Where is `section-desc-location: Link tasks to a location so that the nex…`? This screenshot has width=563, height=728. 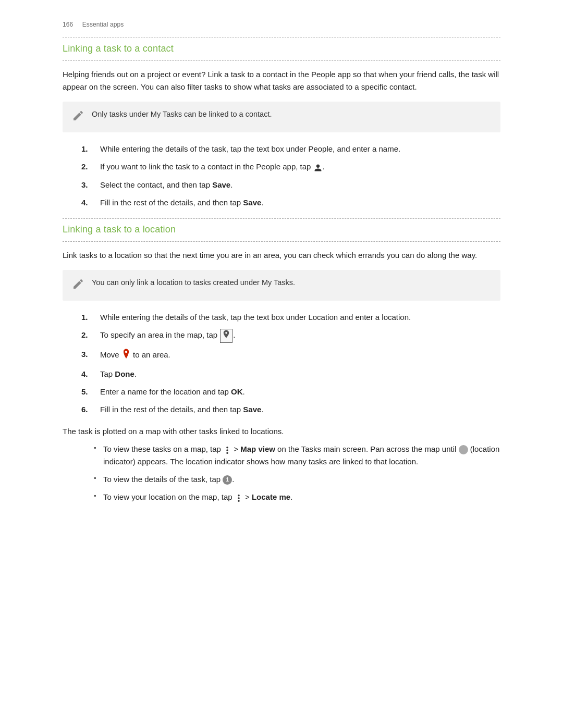 section-desc-location: Link tasks to a location so that the nex… is located at coordinates (282, 255).